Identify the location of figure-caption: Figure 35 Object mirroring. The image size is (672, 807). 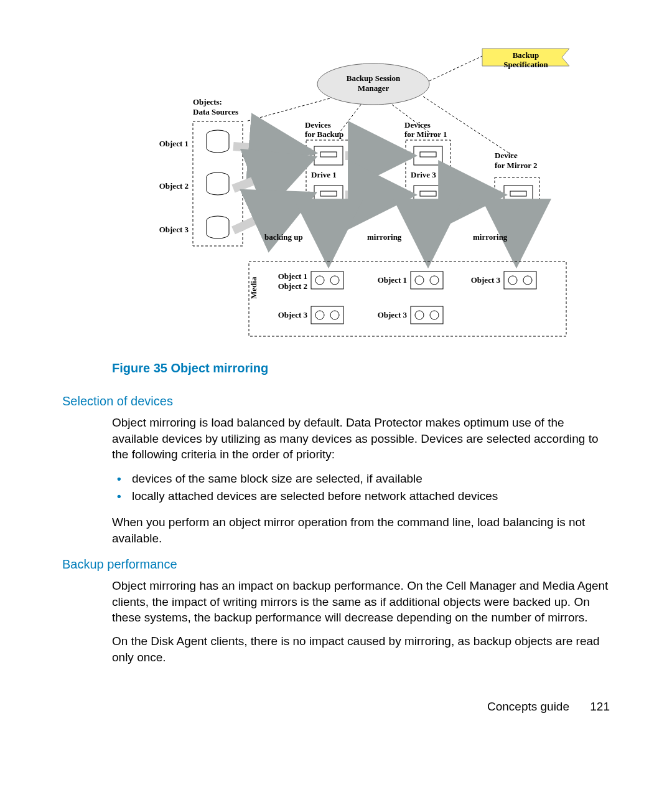
(361, 369).